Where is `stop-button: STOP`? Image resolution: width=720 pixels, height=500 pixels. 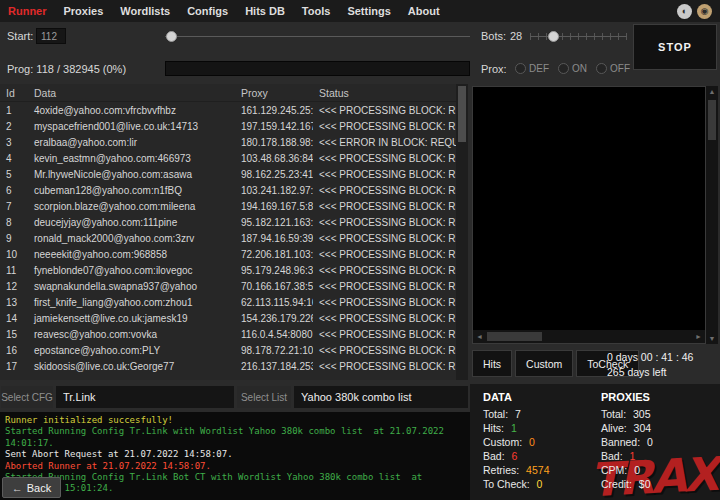 stop-button: STOP is located at coordinates (675, 47).